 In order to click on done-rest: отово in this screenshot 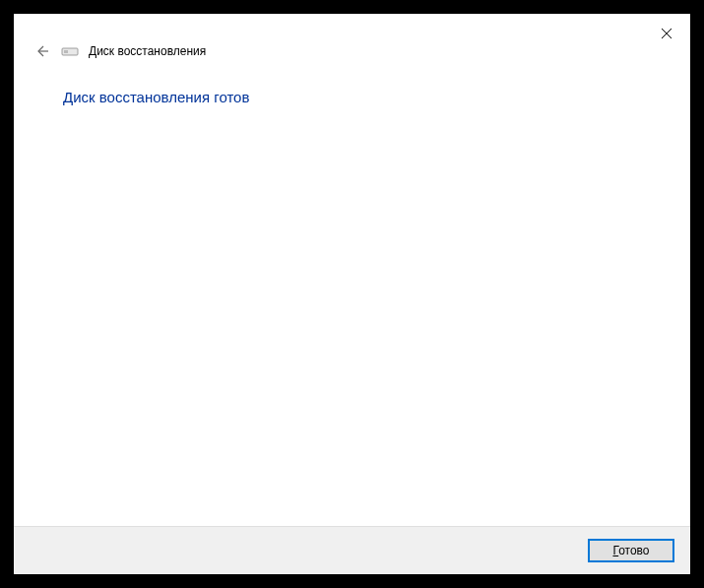, I will do `click(634, 551)`.